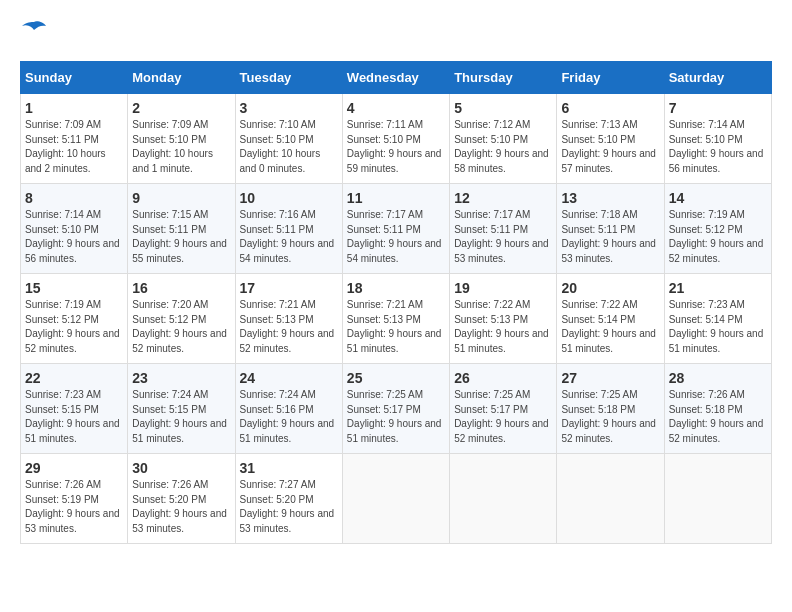 The height and width of the screenshot is (612, 792). Describe the element at coordinates (180, 326) in the screenshot. I see `day-info: Sunrise: 7:20 AMSunset: 5:12 PMDaylight:…` at that location.